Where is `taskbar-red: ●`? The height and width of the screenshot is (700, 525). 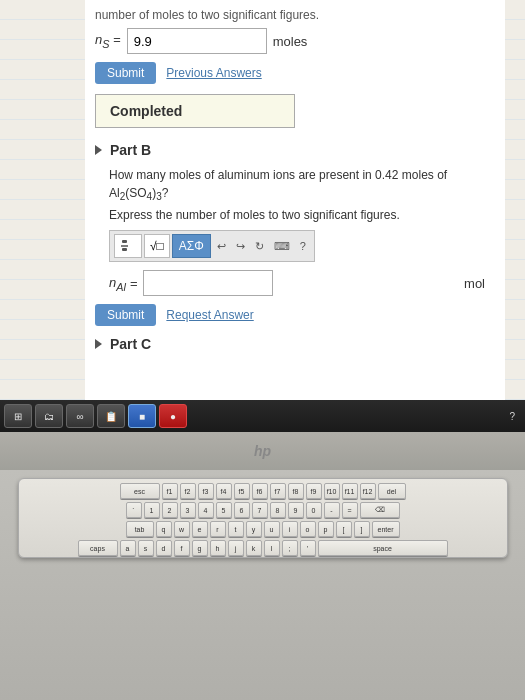 taskbar-red: ● is located at coordinates (173, 416).